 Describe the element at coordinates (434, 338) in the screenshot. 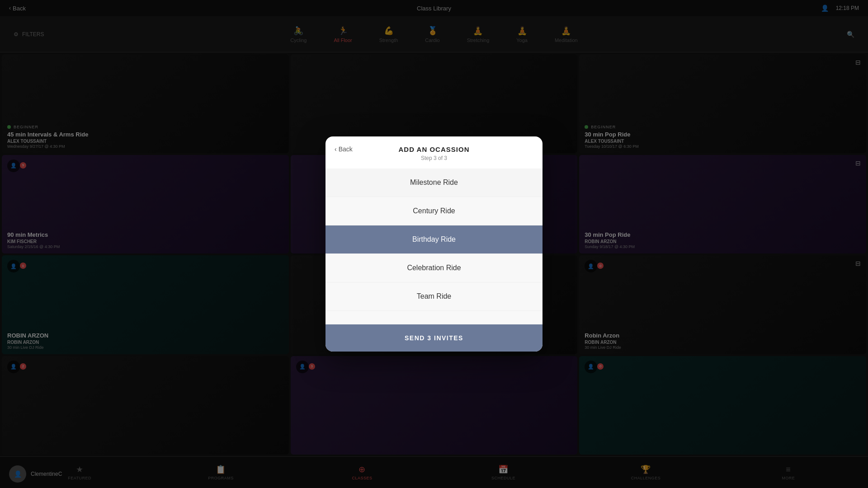

I see `send-invites-button: SEND 3 INVITES` at that location.